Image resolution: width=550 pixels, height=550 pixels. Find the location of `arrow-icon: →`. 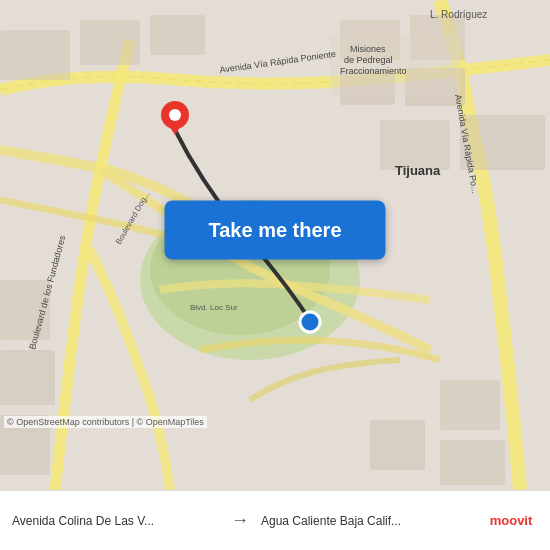

arrow-icon: → is located at coordinates (240, 520).